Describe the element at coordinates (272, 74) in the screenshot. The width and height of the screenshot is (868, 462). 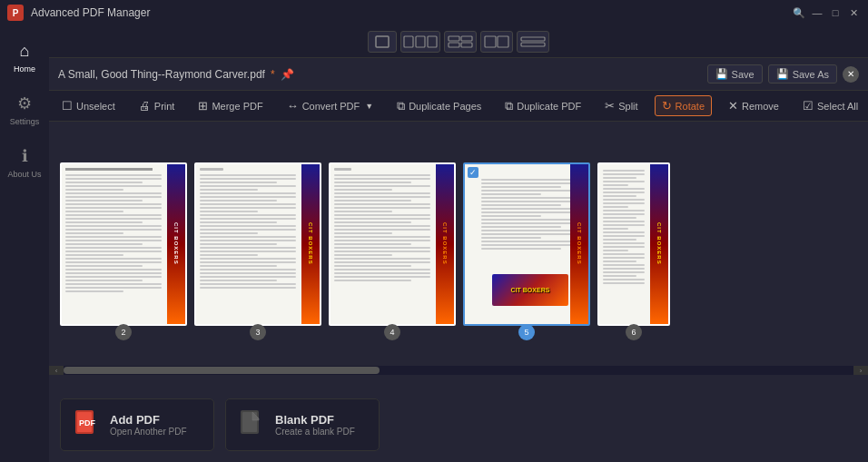
I see `file-modified-indicator: *` at that location.